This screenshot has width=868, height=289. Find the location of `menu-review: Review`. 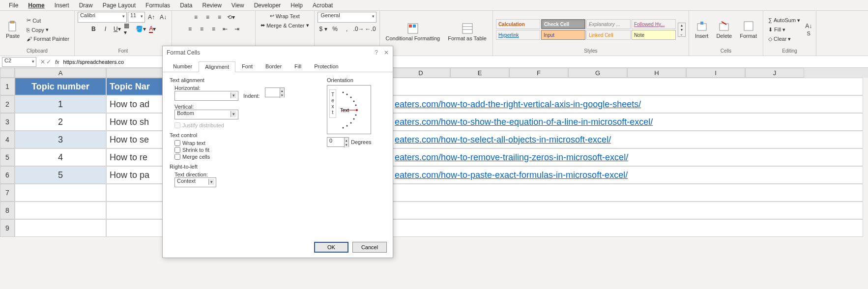

menu-review: Review is located at coordinates (211, 5).